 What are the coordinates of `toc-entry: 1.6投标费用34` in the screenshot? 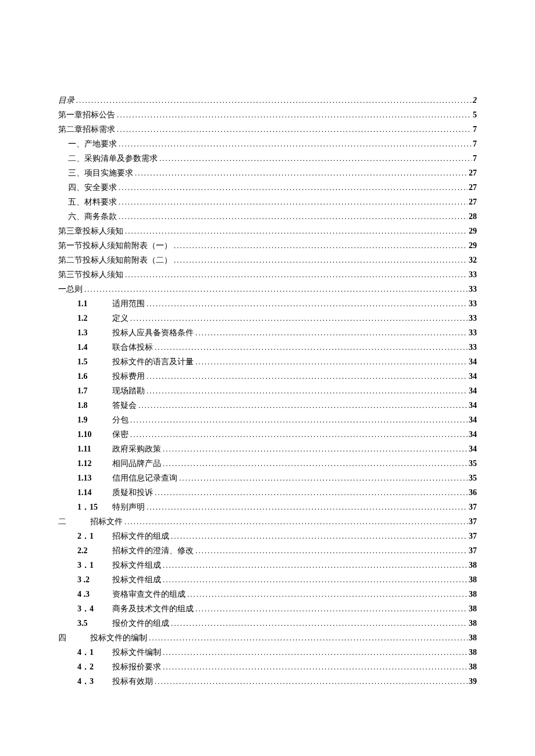 It's located at (268, 377).